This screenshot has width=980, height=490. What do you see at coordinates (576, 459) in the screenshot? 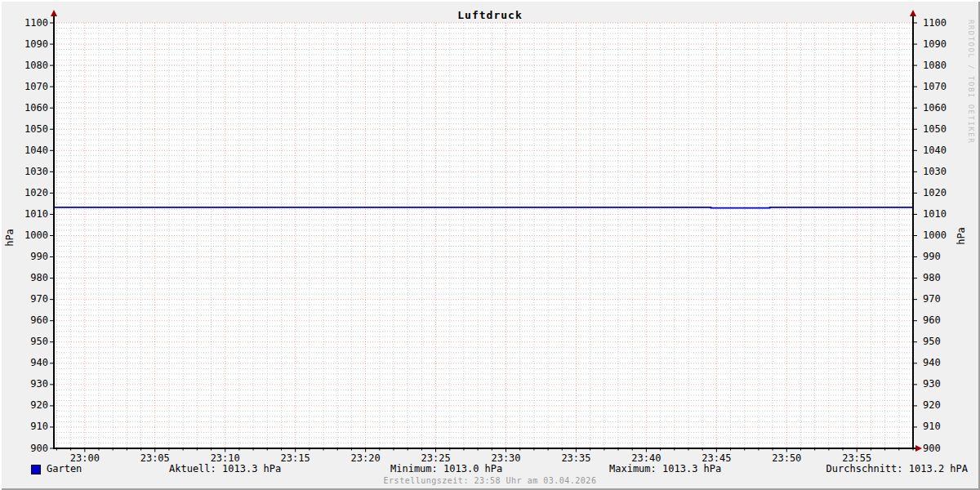
I see `x-axis-tick-label: 23:35` at bounding box center [576, 459].